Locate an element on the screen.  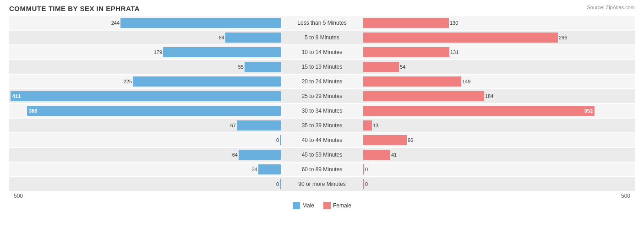
female-bar-wrap: 131 is located at coordinates (499, 52).